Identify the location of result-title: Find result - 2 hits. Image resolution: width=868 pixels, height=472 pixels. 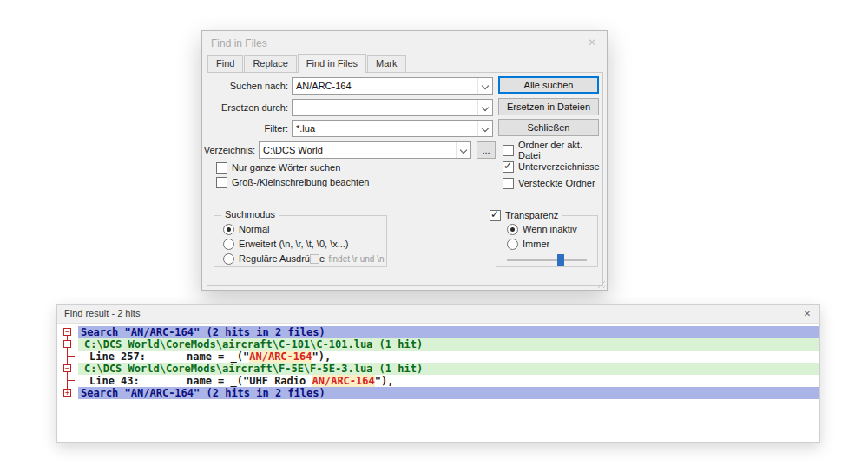
(102, 313).